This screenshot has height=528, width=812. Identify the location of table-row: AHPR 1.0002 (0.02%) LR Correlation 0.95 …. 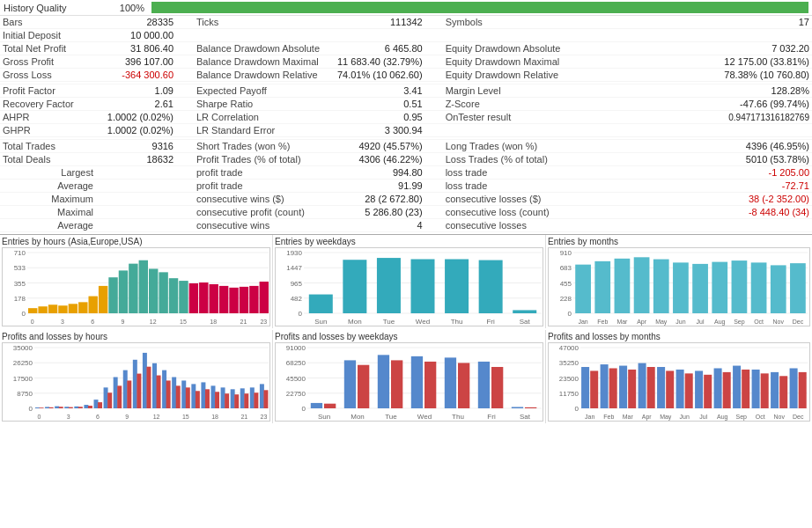
(406, 118).